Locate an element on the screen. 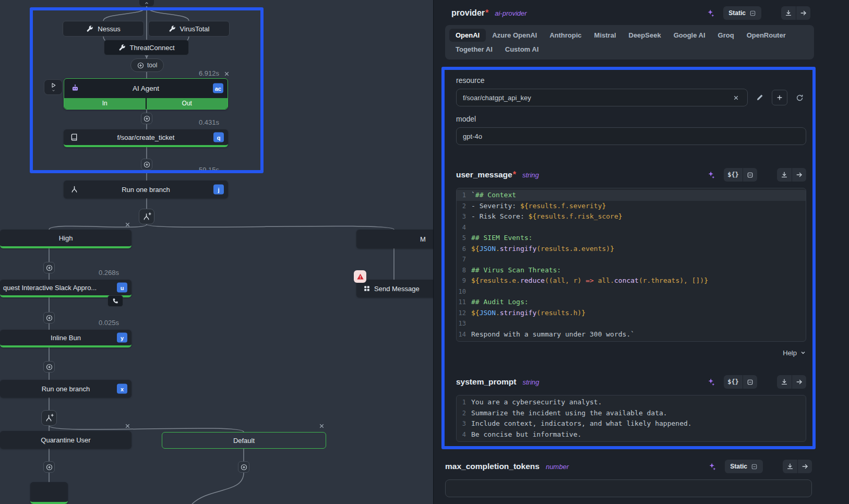  code-line: 9${results.e.reduce((all, r) => all.conc… is located at coordinates (631, 281).